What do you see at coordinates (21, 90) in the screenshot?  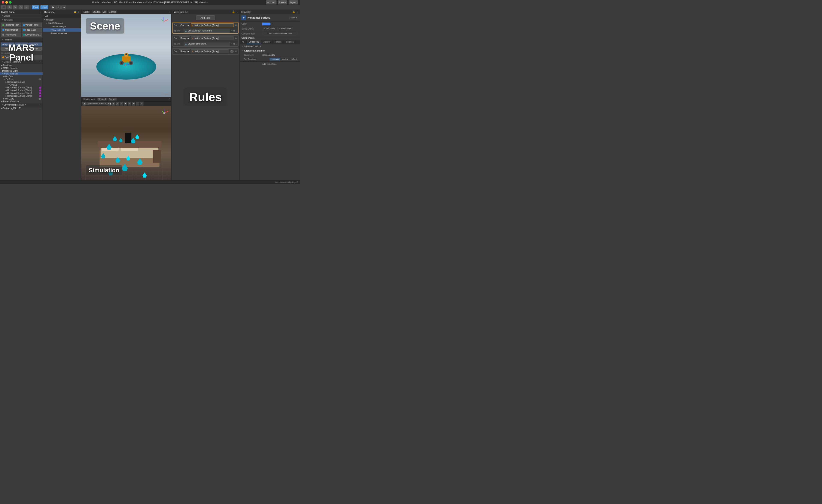 I see `content-item-h-clone2: ▶ Horizontal Surface(Clone)` at bounding box center [21, 90].